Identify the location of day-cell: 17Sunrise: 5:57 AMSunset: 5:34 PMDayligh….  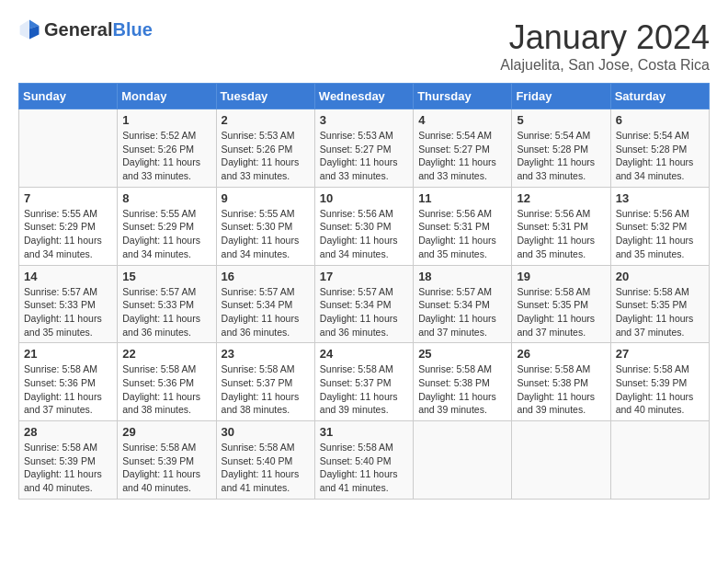
(364, 304).